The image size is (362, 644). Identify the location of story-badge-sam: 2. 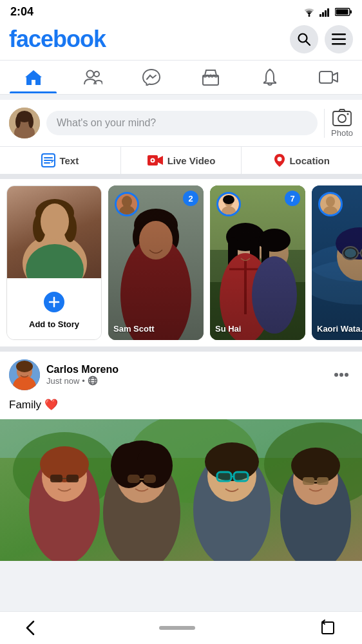
(191, 198).